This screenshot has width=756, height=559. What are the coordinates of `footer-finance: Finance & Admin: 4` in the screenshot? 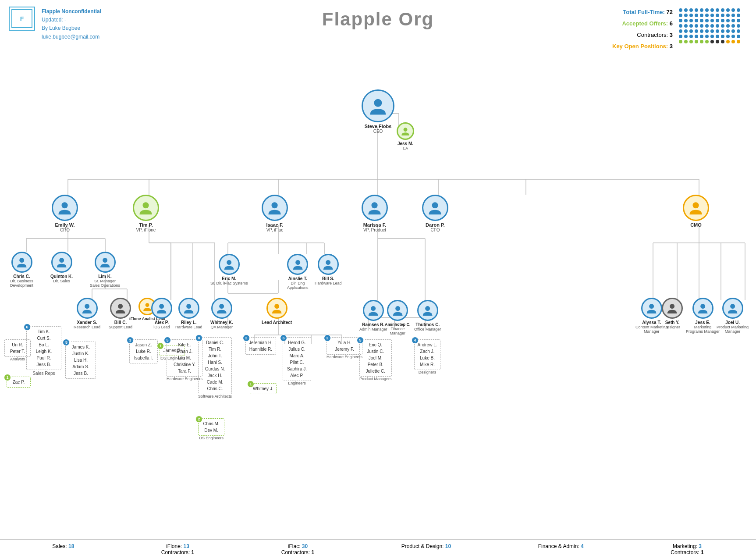 It's located at (561, 549).